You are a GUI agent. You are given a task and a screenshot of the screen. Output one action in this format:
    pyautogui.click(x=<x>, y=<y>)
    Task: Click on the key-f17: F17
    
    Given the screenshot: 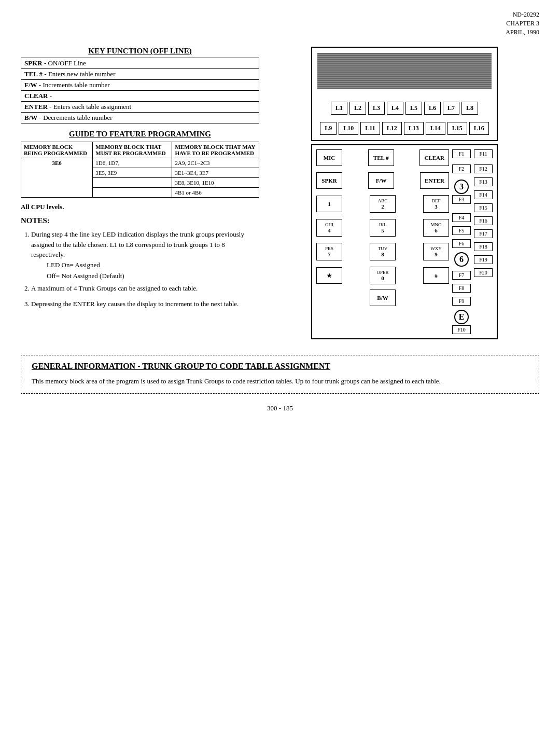 What is the action you would take?
    pyautogui.click(x=483, y=233)
    